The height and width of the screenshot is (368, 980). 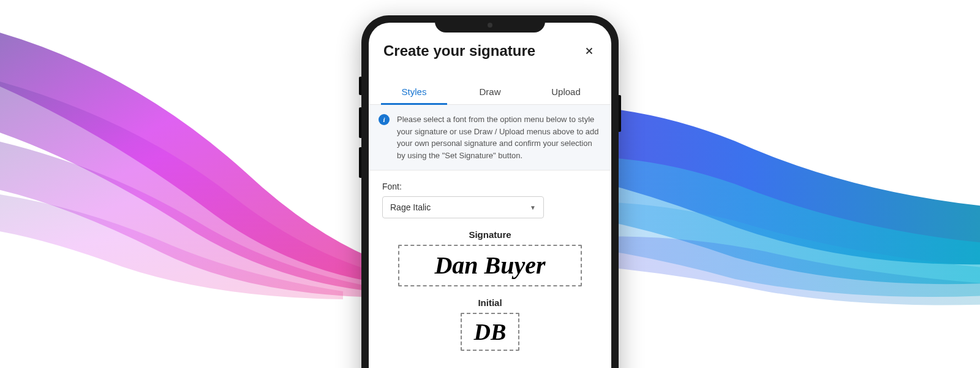 I want to click on close-icon, so click(x=589, y=51).